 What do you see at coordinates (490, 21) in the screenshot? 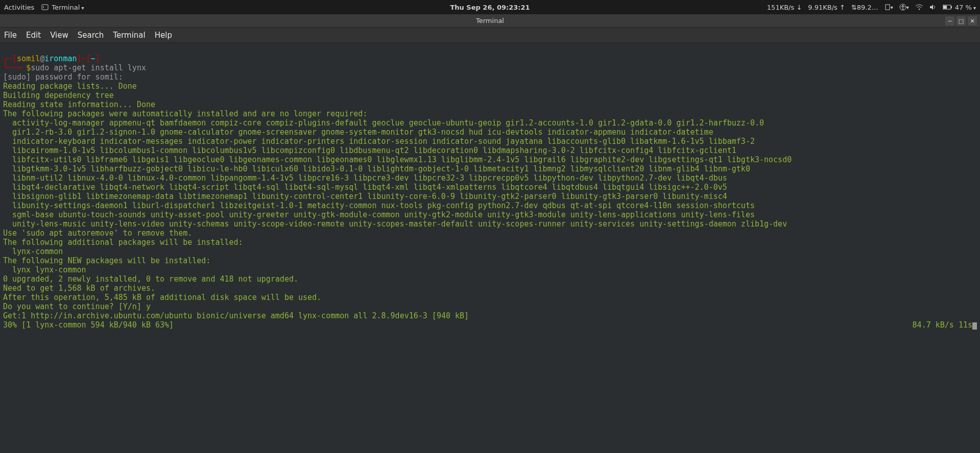
I see `window-title-bar: Terminal ─ □ ✕` at bounding box center [490, 21].